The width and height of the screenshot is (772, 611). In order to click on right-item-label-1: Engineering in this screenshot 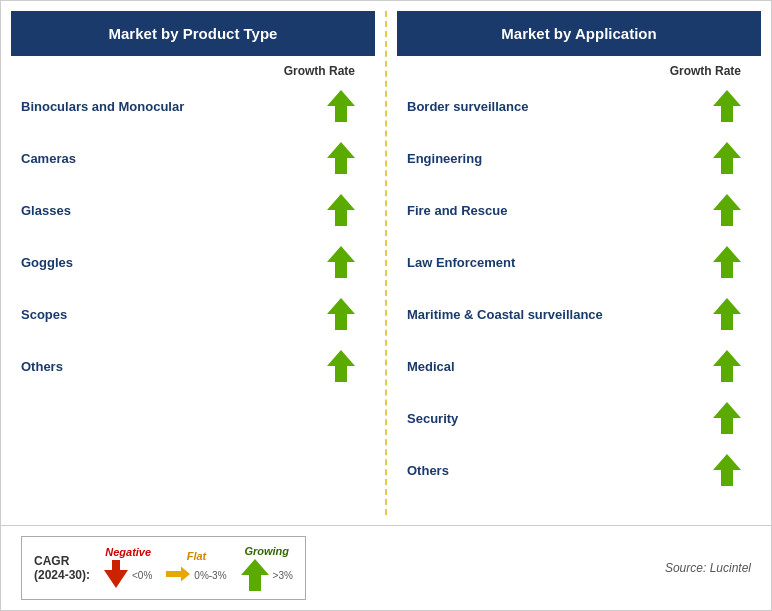, I will do `click(560, 158)`.